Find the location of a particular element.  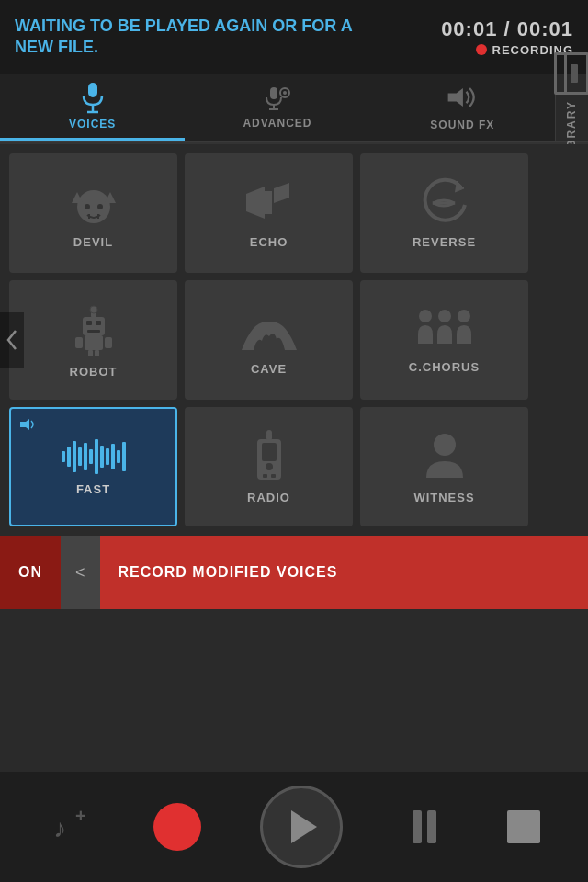

reverse-icon is located at coordinates (445, 202).